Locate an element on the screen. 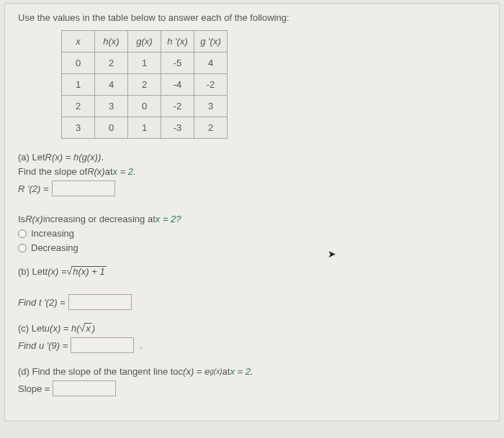  part-b-find-lhs: Find t '(2) = is located at coordinates (42, 302).